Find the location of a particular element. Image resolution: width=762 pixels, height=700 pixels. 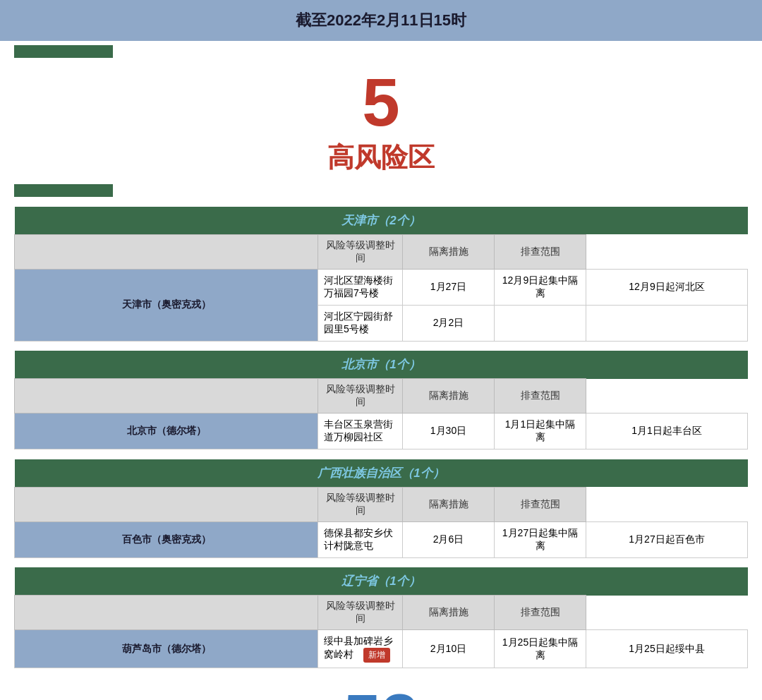

liaoning-location-1: 绥中县加碑岩乡窝岭村 新增 is located at coordinates (361, 649).